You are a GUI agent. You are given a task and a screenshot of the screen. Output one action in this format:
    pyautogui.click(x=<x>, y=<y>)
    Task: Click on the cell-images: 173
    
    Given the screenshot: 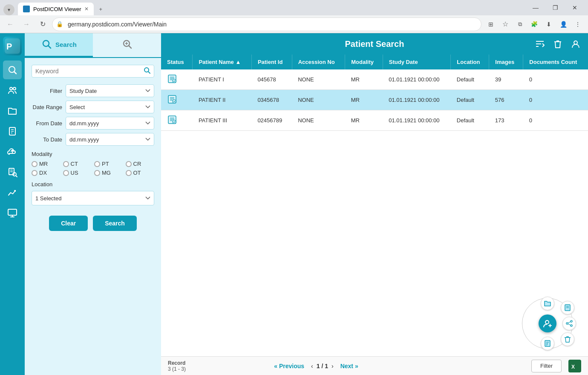 What is the action you would take?
    pyautogui.click(x=506, y=121)
    